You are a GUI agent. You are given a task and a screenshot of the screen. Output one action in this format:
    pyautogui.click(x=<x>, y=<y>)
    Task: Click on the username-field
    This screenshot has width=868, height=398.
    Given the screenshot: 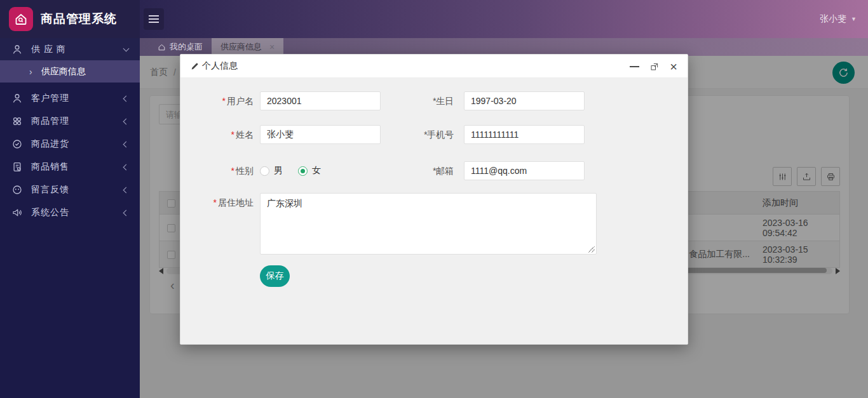 What is the action you would take?
    pyautogui.click(x=320, y=101)
    